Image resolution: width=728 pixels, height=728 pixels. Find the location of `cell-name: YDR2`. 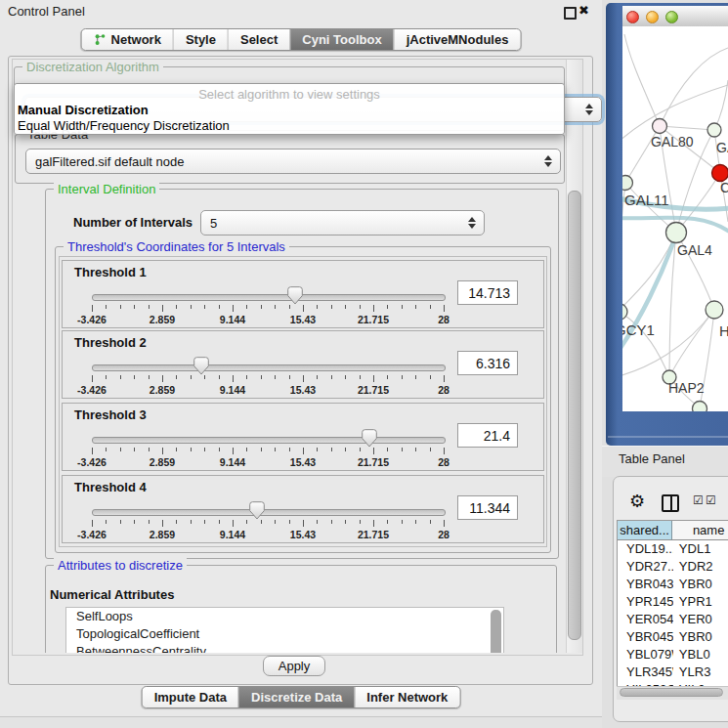

cell-name: YDR2 is located at coordinates (701, 567).